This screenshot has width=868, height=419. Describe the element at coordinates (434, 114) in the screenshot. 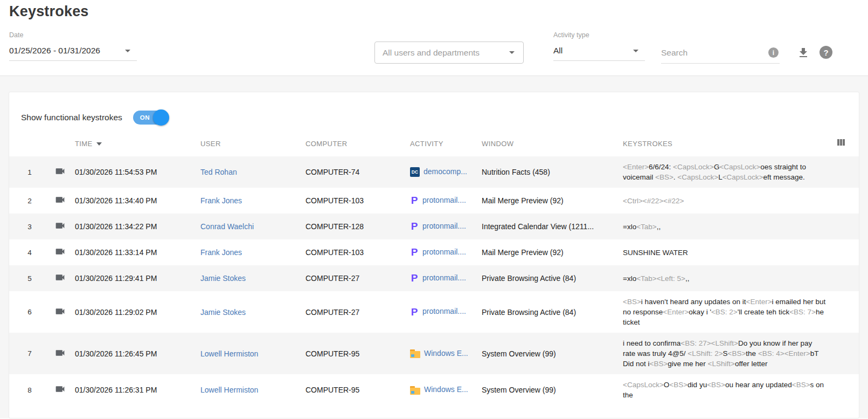

I see `card-header: Show functional keystrokes ON` at that location.